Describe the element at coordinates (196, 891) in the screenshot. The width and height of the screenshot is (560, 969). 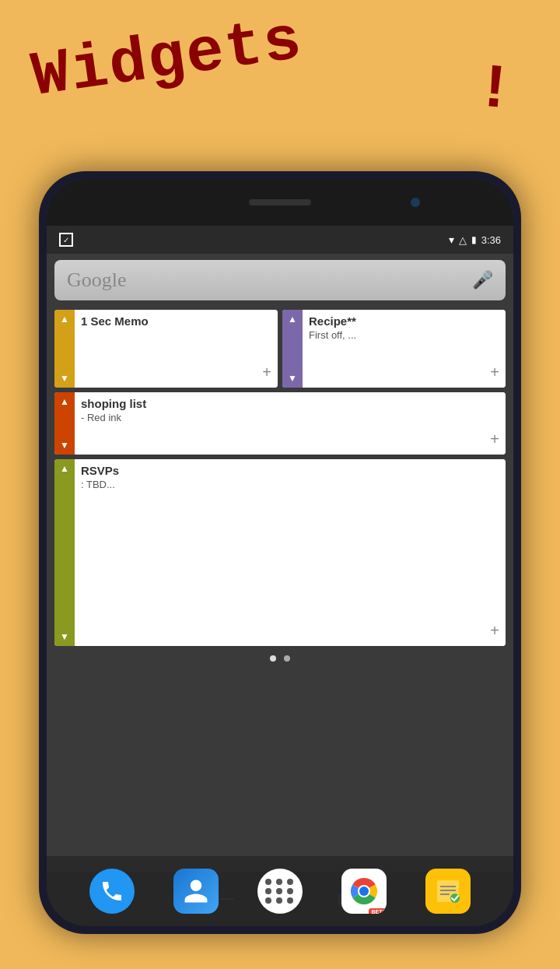
I see `contacts-svg` at that location.